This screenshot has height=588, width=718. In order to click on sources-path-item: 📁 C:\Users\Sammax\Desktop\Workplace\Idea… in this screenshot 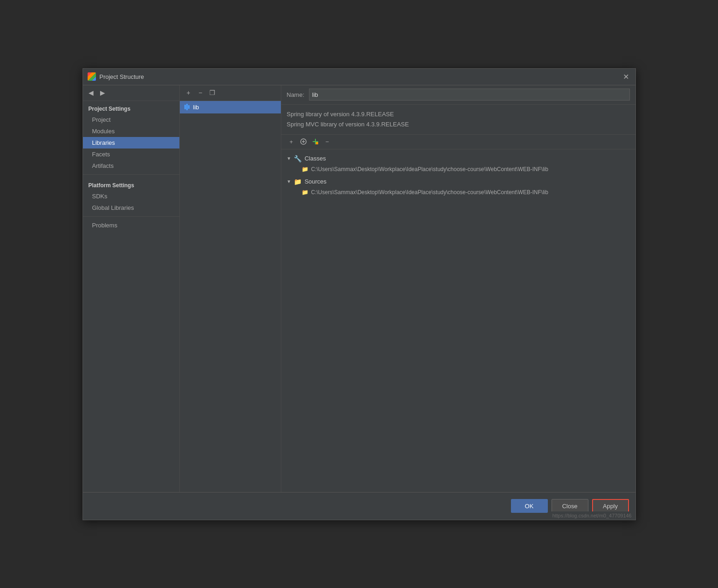, I will do `click(458, 192)`.